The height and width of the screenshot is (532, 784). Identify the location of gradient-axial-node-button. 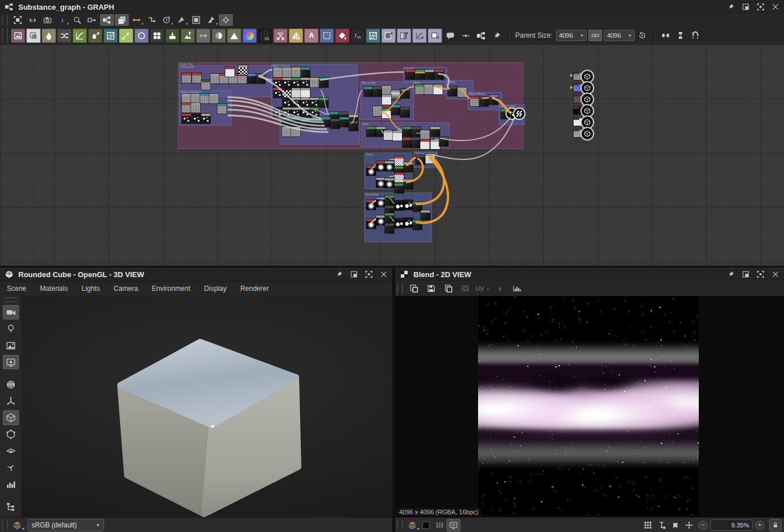
(173, 35).